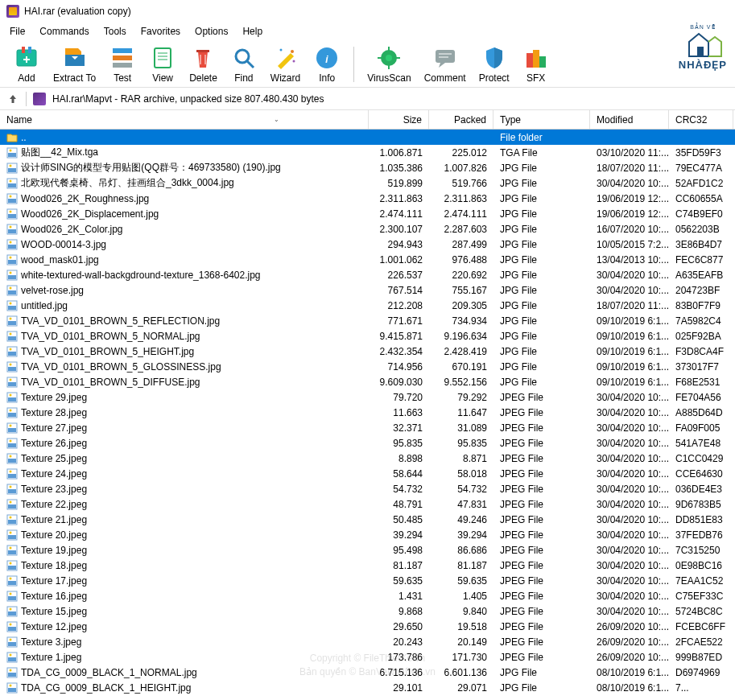 This screenshot has width=735, height=700. I want to click on wizard-button: Wizard, so click(285, 64).